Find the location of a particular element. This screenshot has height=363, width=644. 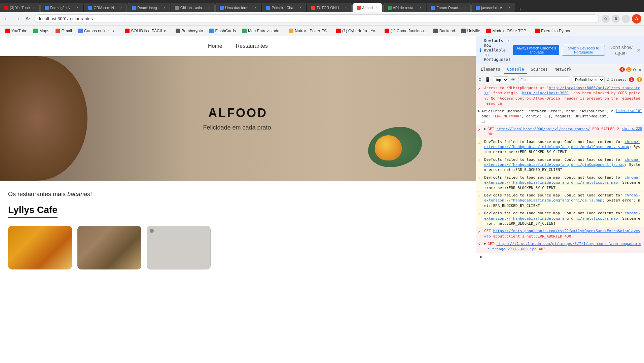

address-bar is located at coordinates (316, 19).